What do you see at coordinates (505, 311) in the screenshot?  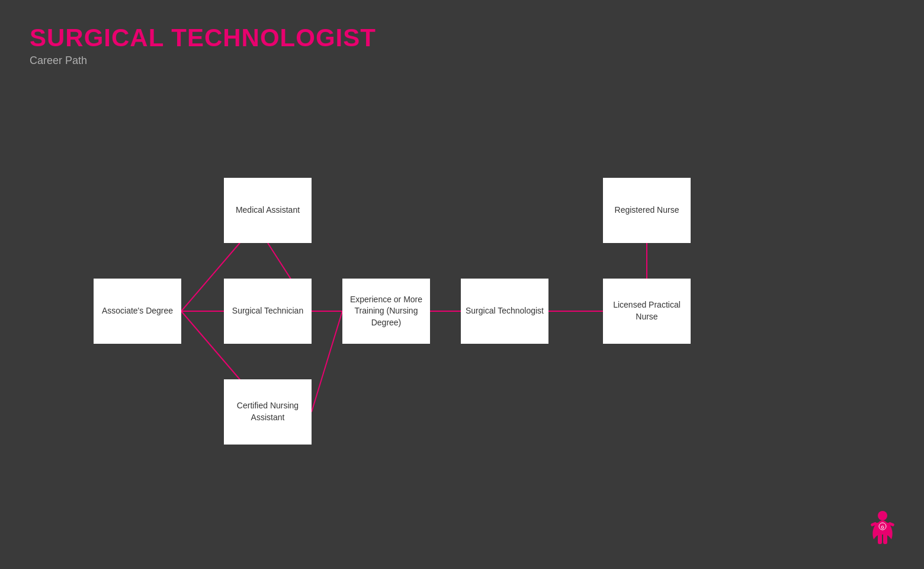 I see `node-surgical-technologist: Surgical Technologist` at bounding box center [505, 311].